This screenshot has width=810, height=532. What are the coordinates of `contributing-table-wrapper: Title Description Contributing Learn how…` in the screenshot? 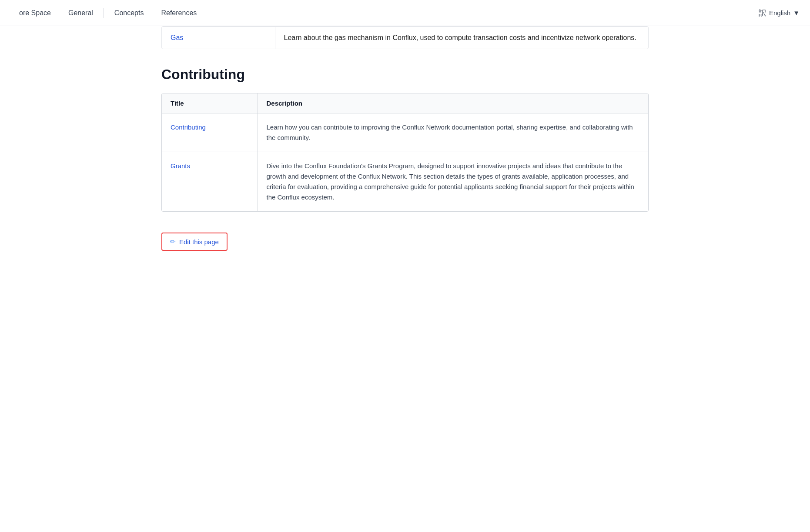 It's located at (405, 152).